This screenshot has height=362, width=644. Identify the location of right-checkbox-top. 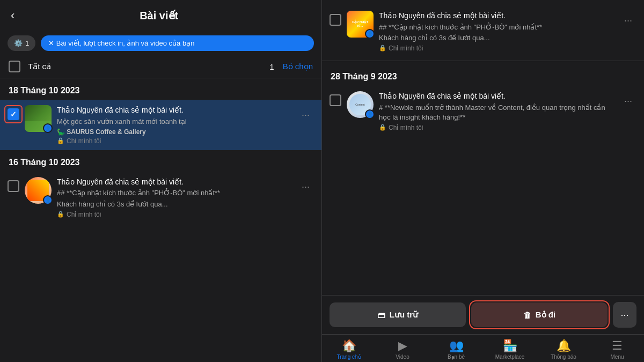
(335, 20).